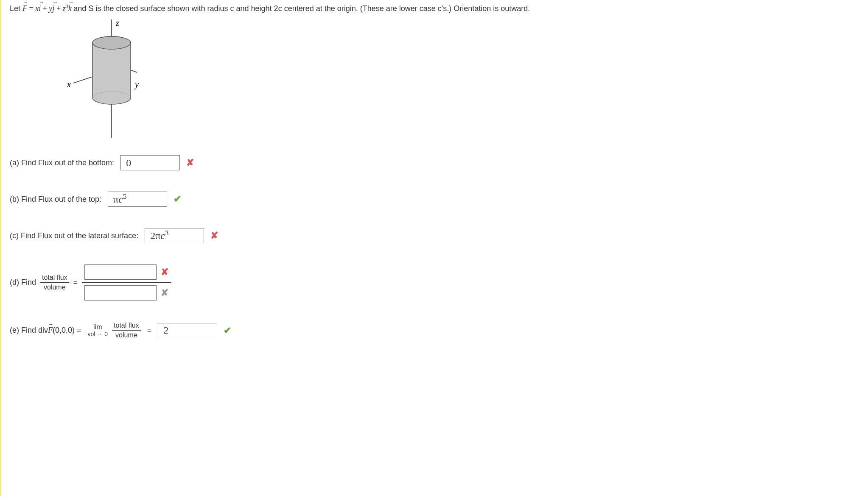 The width and height of the screenshot is (868, 498). Describe the element at coordinates (74, 236) in the screenshot. I see `part-c-label: (c) Find Flux out of the lateral surface…` at that location.